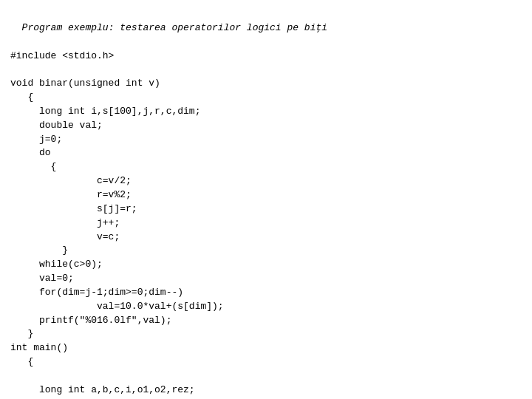 Image resolution: width=532 pixels, height=399 pixels. Describe the element at coordinates (174, 28) in the screenshot. I see `comment-line: Program exemplu: testarea operatorilor l…` at that location.